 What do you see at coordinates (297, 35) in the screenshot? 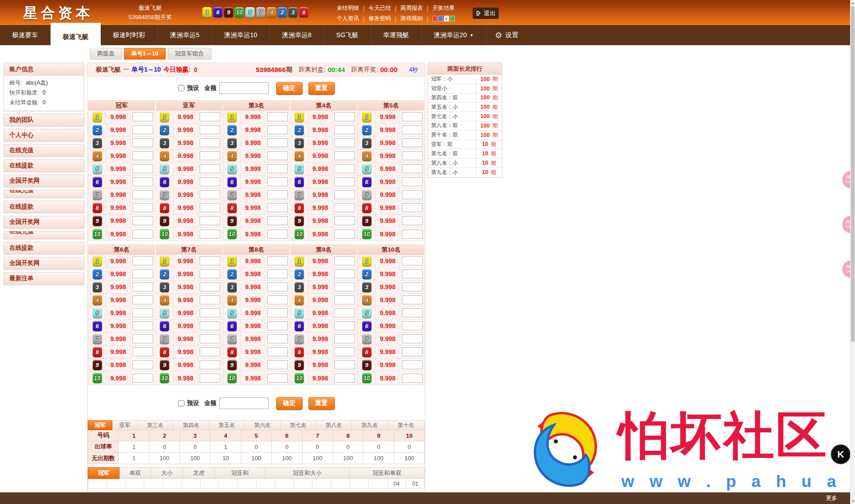
I see `nav-tab-6: 澳洲幸运8` at bounding box center [297, 35].